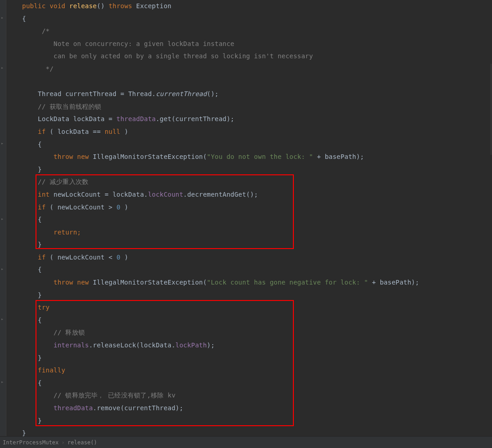 The width and height of the screenshot is (492, 448). What do you see at coordinates (248, 31) in the screenshot?
I see `code-line: /*` at bounding box center [248, 31].